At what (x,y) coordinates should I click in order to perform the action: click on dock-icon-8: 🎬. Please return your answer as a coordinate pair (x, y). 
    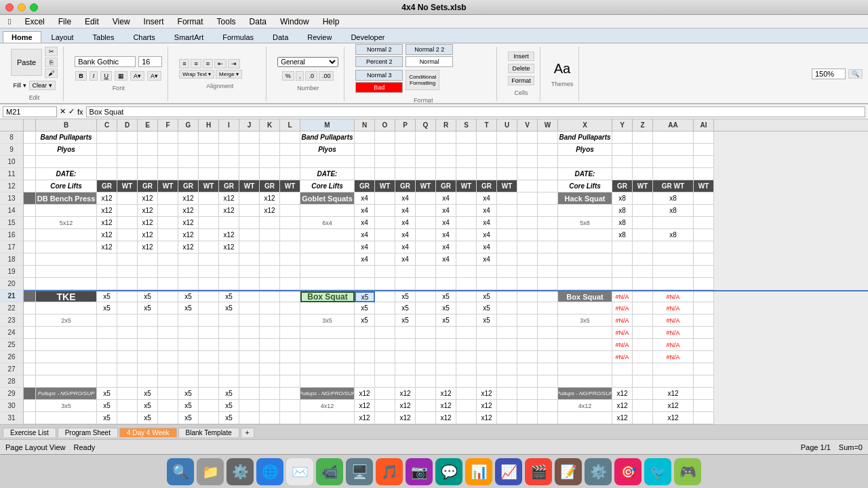
    Looking at the image, I should click on (538, 472).